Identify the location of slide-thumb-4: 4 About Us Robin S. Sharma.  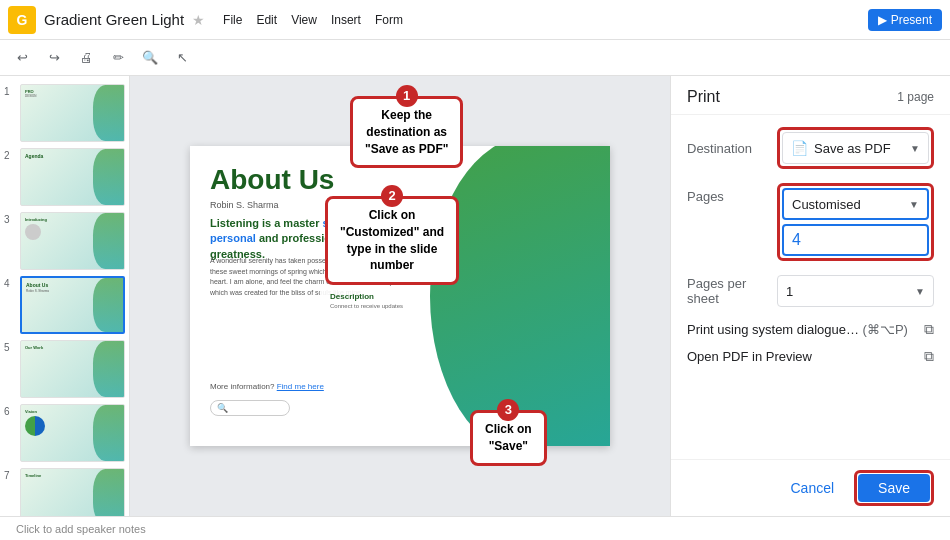
(64, 305).